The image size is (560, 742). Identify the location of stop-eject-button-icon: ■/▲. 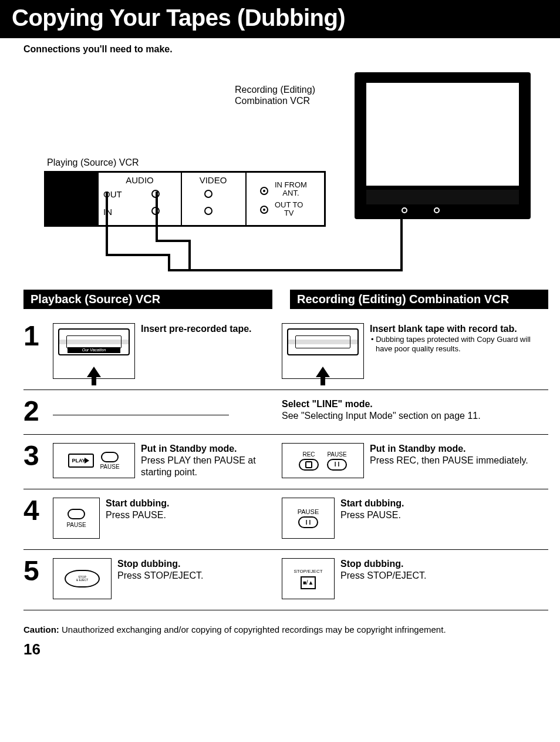
(308, 583).